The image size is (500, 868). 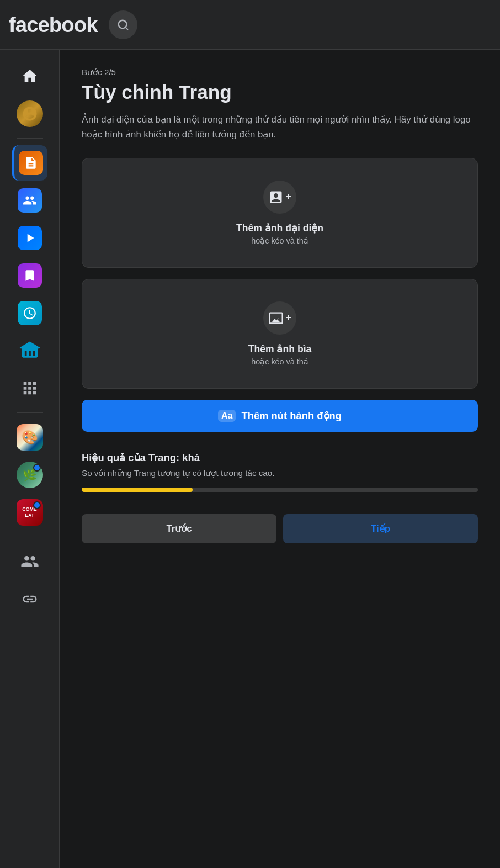 What do you see at coordinates (30, 351) in the screenshot?
I see `sidebar-item-marketplace` at bounding box center [30, 351].